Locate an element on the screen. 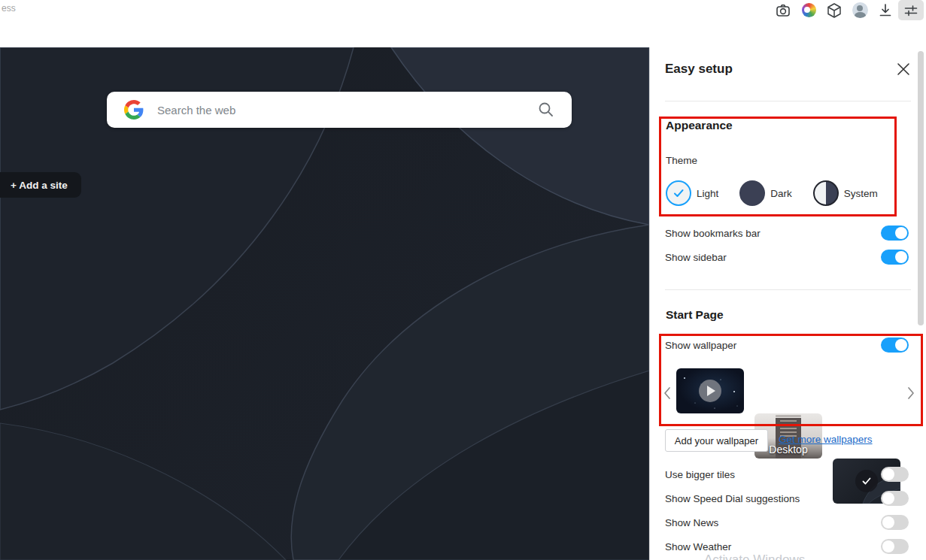 The image size is (926, 560). show-sidebar-toggle is located at coordinates (895, 257).